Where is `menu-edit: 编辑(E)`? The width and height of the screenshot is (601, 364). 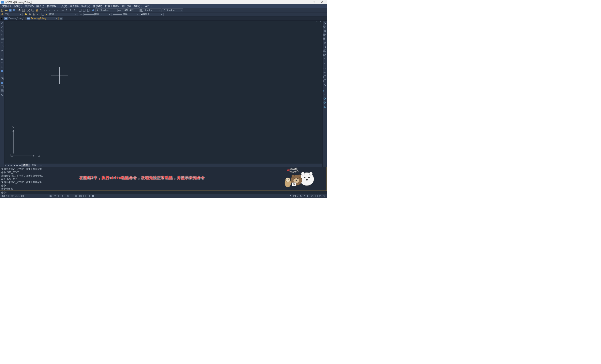 menu-edit: 编辑(E) is located at coordinates (18, 6).